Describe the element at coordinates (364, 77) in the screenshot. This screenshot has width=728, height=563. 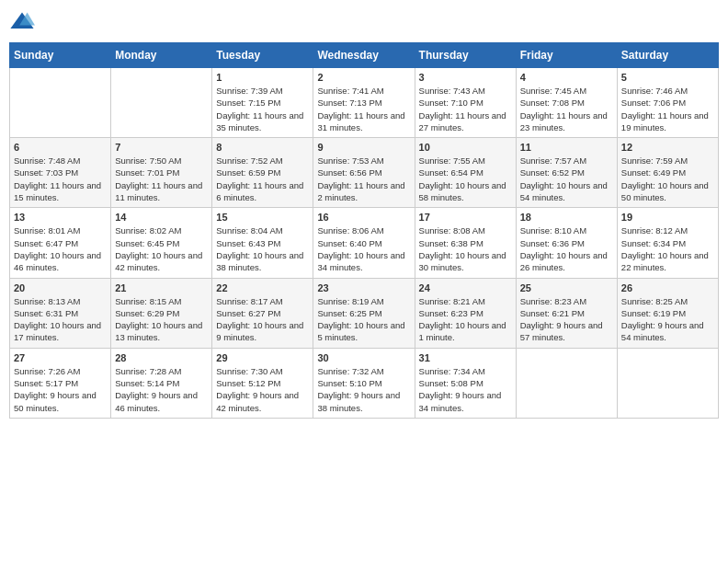
I see `day-number: 2` at that location.